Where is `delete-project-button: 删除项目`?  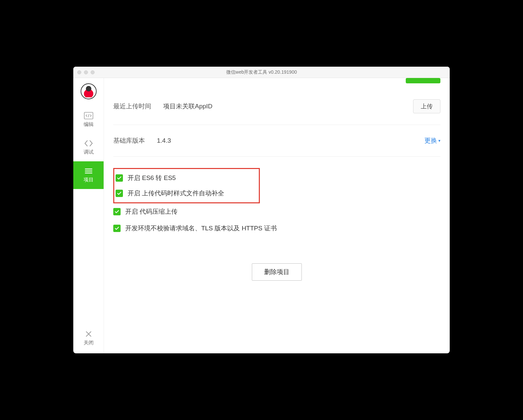
delete-project-button: 删除项目 is located at coordinates (277, 272).